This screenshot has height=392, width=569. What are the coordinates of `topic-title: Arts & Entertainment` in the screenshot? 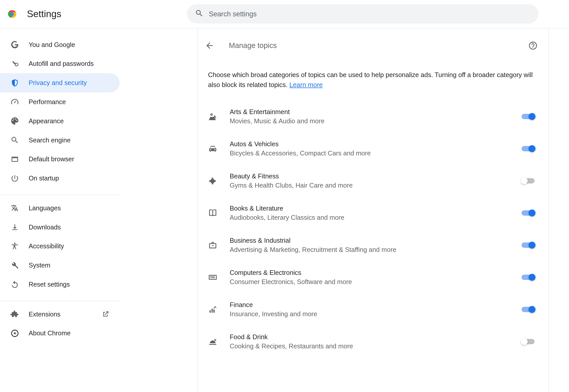 It's located at (369, 112).